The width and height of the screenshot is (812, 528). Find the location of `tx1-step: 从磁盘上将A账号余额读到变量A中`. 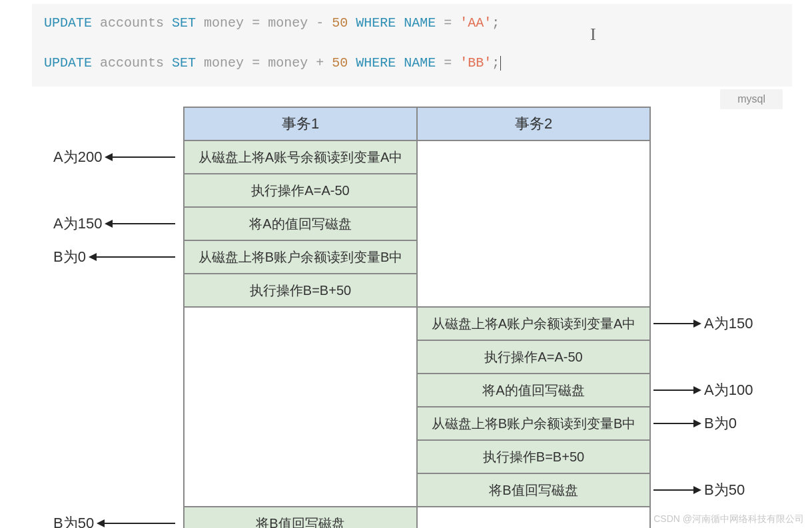

tx1-step: 从磁盘上将A账号余额读到变量A中 is located at coordinates (300, 157).